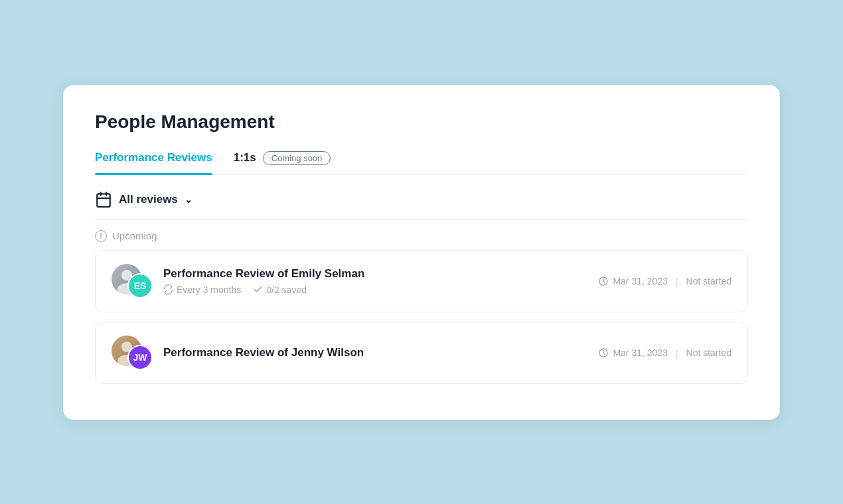 Image resolution: width=843 pixels, height=504 pixels. What do you see at coordinates (264, 281) in the screenshot?
I see `review-info: Performance Review of Emily Selman Every…` at bounding box center [264, 281].